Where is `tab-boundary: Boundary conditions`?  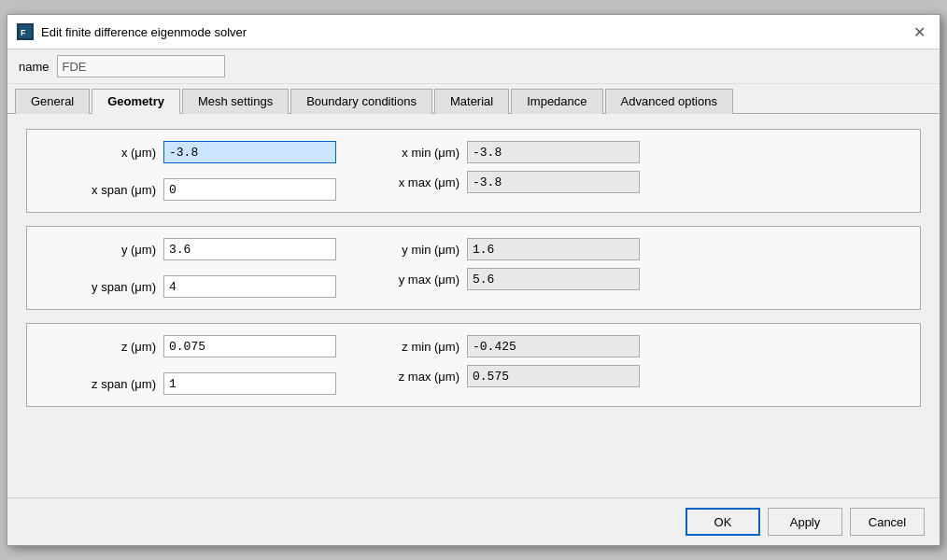
tab-boundary: Boundary conditions is located at coordinates (361, 101).